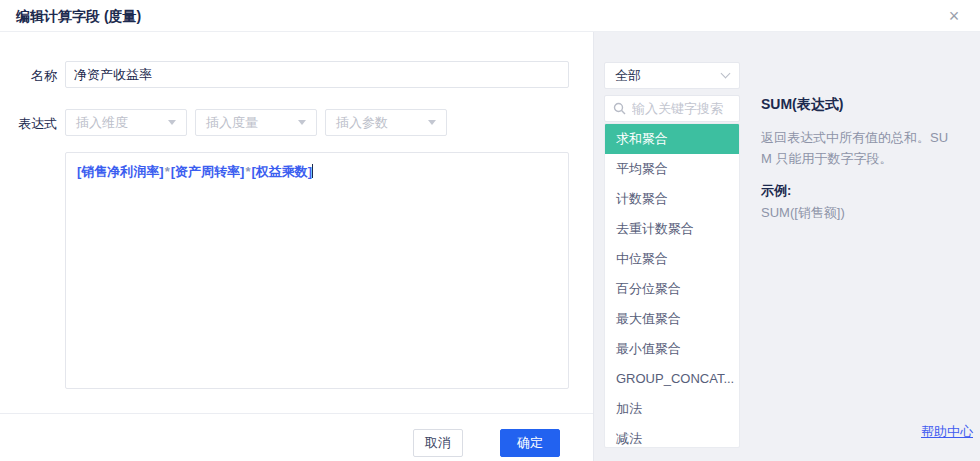 Image resolution: width=980 pixels, height=461 pixels. I want to click on insert-parameter-placeholder: 插入参数, so click(382, 123).